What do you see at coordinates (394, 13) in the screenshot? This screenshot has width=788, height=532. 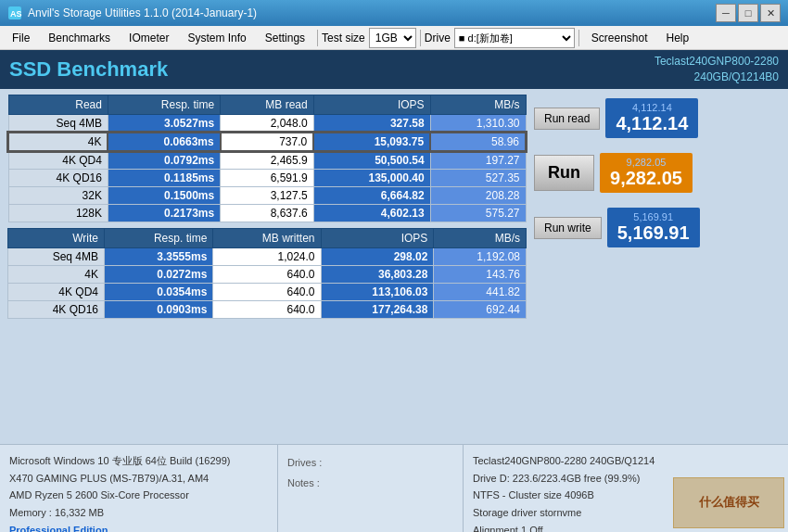 I see `title-bar: AS Anvil's Storage Utilities 1.1.0 (2014…` at bounding box center [394, 13].